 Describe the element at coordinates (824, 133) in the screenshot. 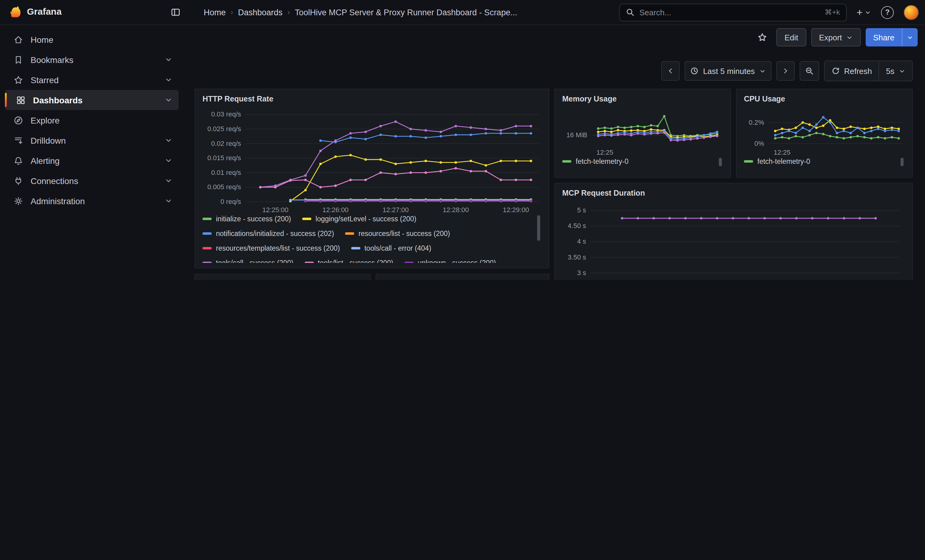

I see `panel-cpu-usage: CPU Usage 0.2%0%12:25 fetch-telemetry-0` at that location.